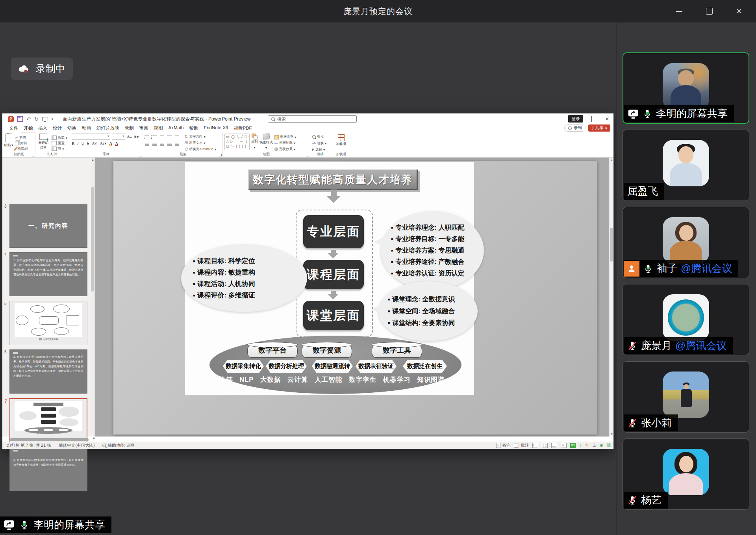  What do you see at coordinates (611, 245) in the screenshot?
I see `vscrollbar-thumb` at bounding box center [611, 245].